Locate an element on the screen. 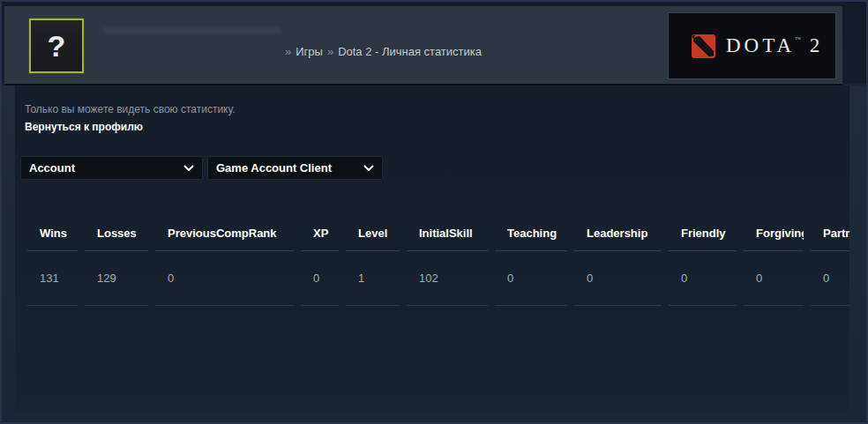 Image resolution: width=868 pixels, height=424 pixels. cell-partner: 0 is located at coordinates (830, 279).